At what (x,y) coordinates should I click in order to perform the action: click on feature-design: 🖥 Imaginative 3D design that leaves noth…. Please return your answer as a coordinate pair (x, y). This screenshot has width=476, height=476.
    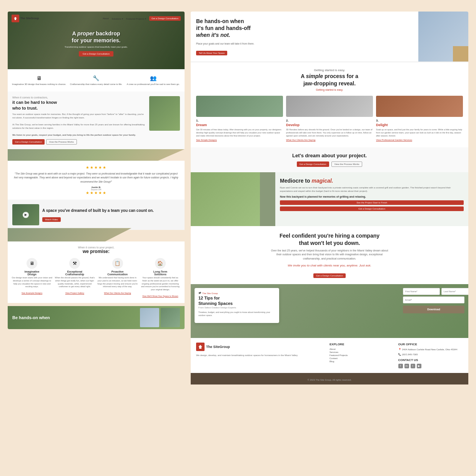
    Looking at the image, I should click on (39, 80).